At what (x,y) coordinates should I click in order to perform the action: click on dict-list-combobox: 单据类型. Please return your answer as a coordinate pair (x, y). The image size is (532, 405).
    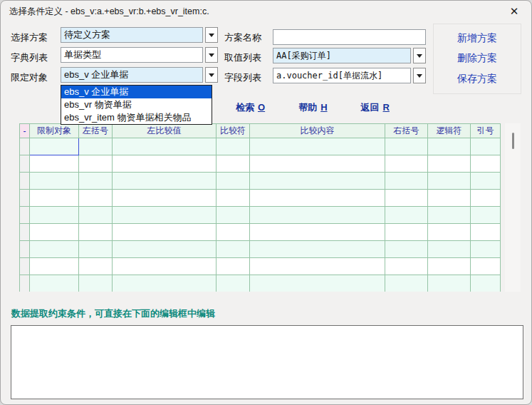
    Looking at the image, I should click on (140, 55).